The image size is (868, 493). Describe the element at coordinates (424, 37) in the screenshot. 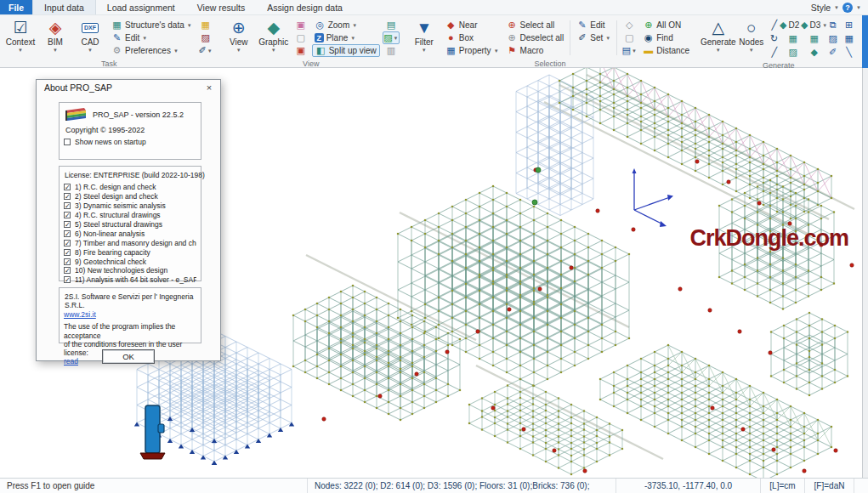

I see `filter-button: ▼ Filter` at that location.